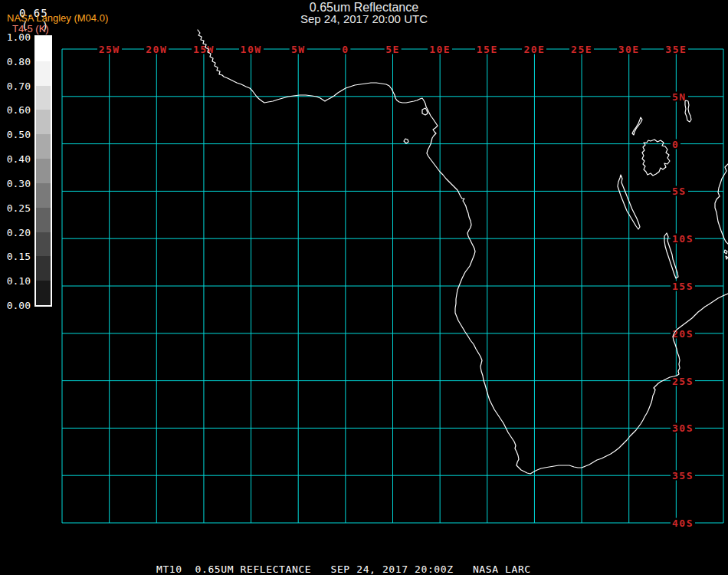  I want to click on longitude-label: 10W, so click(251, 49).